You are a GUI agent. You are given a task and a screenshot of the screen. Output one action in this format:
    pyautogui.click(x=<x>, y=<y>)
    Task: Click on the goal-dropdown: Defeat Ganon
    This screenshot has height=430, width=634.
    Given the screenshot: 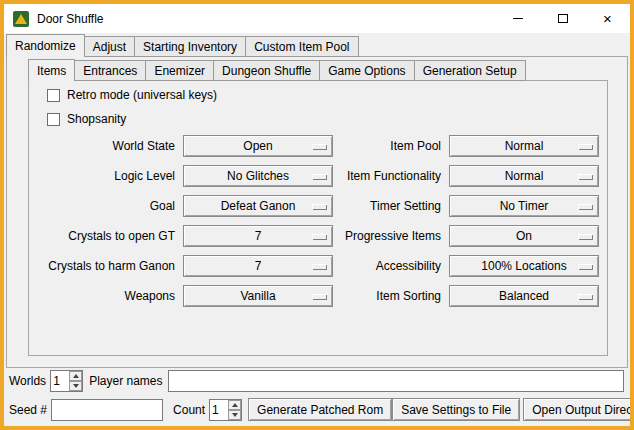 What is the action you would take?
    pyautogui.click(x=258, y=206)
    